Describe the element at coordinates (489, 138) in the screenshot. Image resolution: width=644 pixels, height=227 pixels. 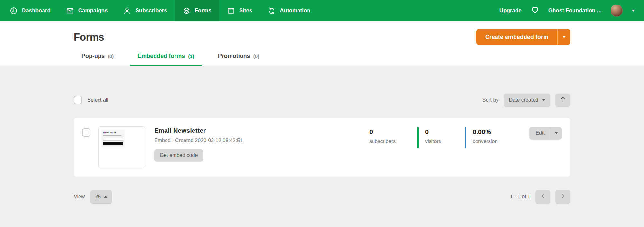
I see `stat-conversion: 0.00% conversion` at that location.